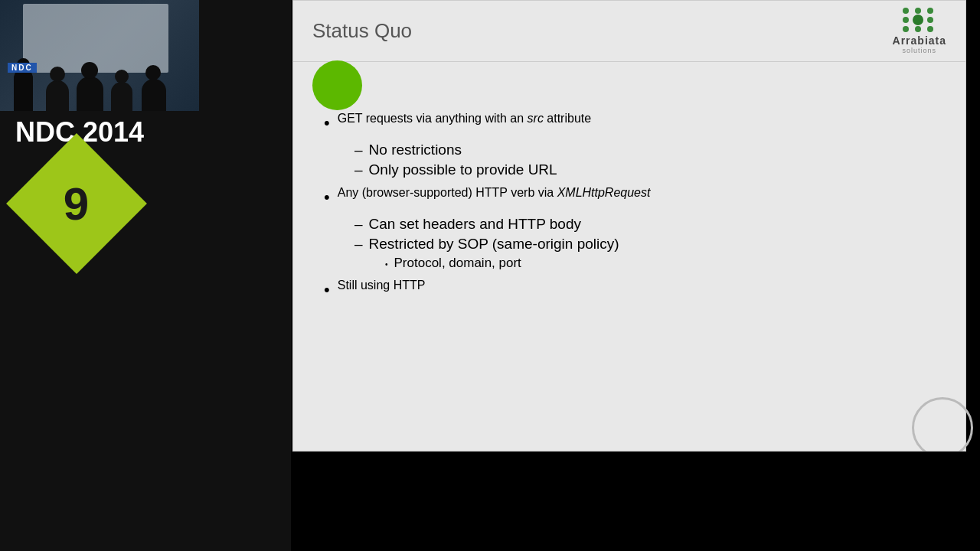 The height and width of the screenshot is (551, 980). I want to click on sub-only-url-text: Only possible to provide URL, so click(463, 170).